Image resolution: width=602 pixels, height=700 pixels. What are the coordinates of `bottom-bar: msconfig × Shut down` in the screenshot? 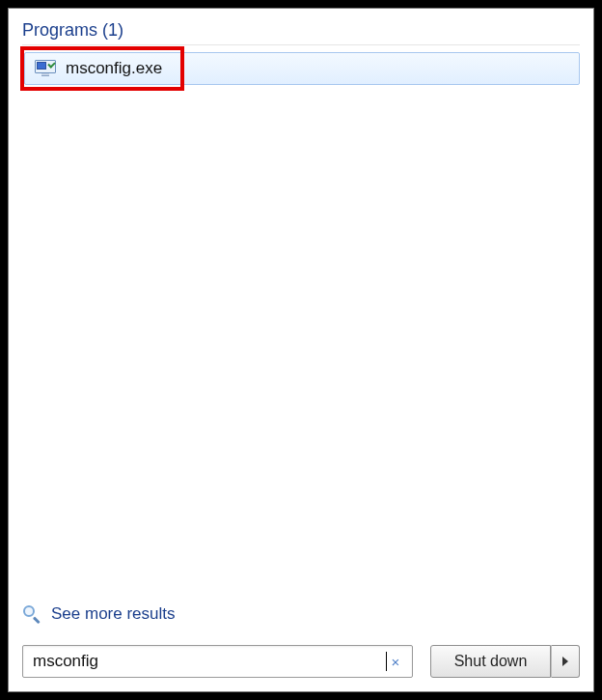 It's located at (301, 663).